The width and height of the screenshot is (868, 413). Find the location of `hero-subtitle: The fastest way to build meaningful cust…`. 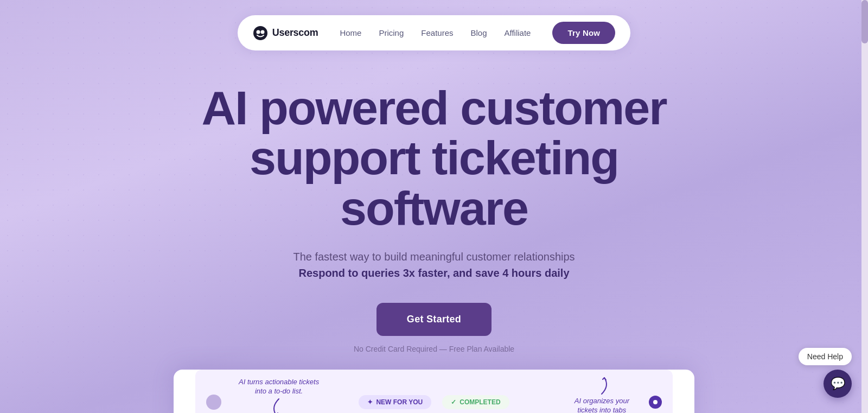

hero-subtitle: The fastest way to build meaningful cust… is located at coordinates (434, 265).